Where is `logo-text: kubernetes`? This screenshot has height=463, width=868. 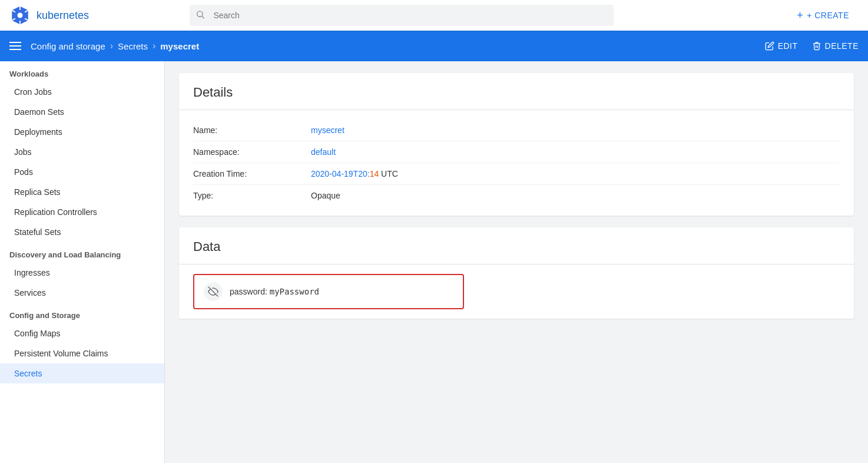 logo-text: kubernetes is located at coordinates (62, 15).